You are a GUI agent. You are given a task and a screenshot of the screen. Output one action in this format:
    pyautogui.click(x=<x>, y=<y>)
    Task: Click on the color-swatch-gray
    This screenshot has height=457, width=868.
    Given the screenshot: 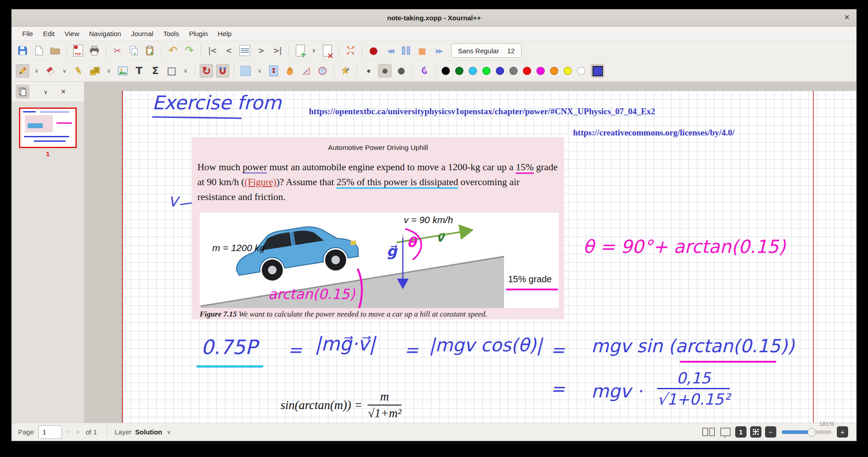 What is the action you would take?
    pyautogui.click(x=513, y=71)
    